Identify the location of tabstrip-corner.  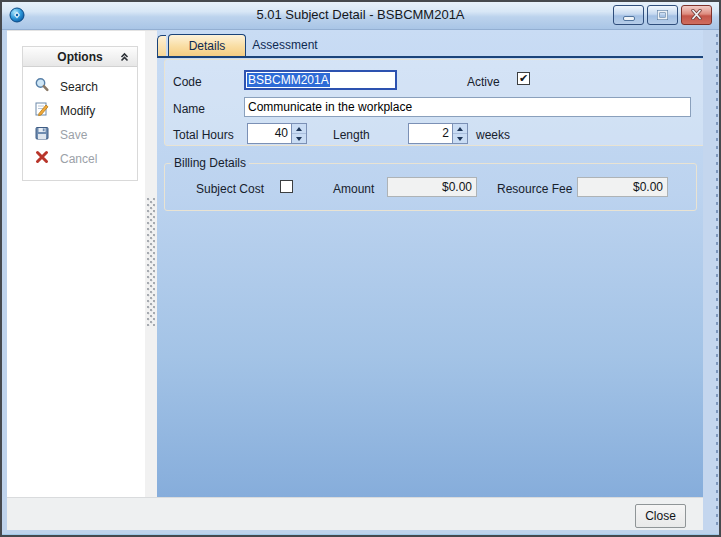
(162, 46).